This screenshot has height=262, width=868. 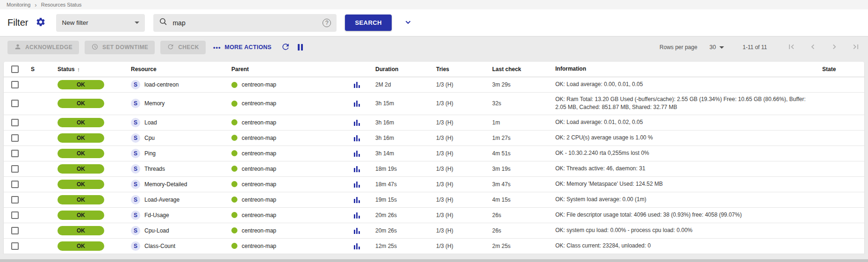 What do you see at coordinates (685, 215) in the screenshot?
I see `information-value: OK: File descriptor usage total: 4096 us…` at bounding box center [685, 215].